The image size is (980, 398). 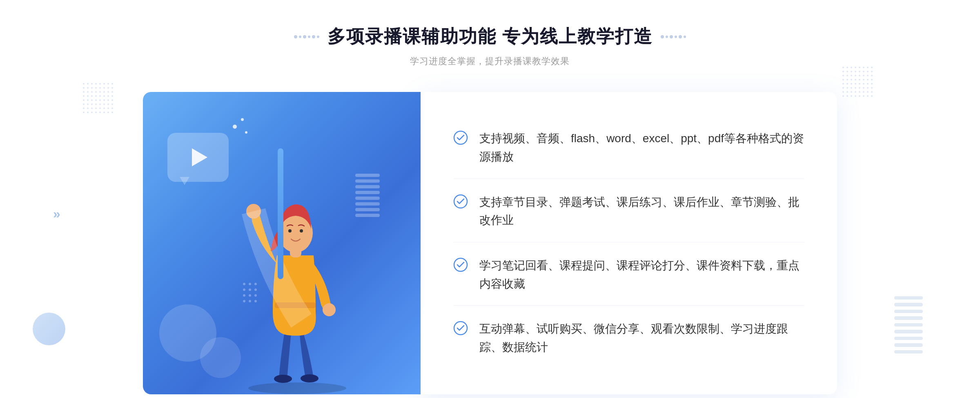 I want to click on page-subtitle: 学习进度全掌握，提升录播课教学效果, so click(x=490, y=61).